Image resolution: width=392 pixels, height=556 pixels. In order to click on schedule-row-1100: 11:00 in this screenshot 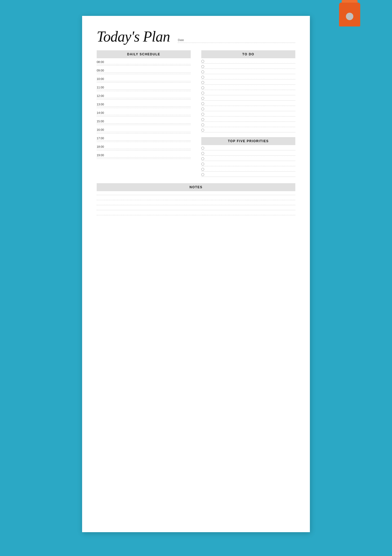, I will do `click(144, 88)`.